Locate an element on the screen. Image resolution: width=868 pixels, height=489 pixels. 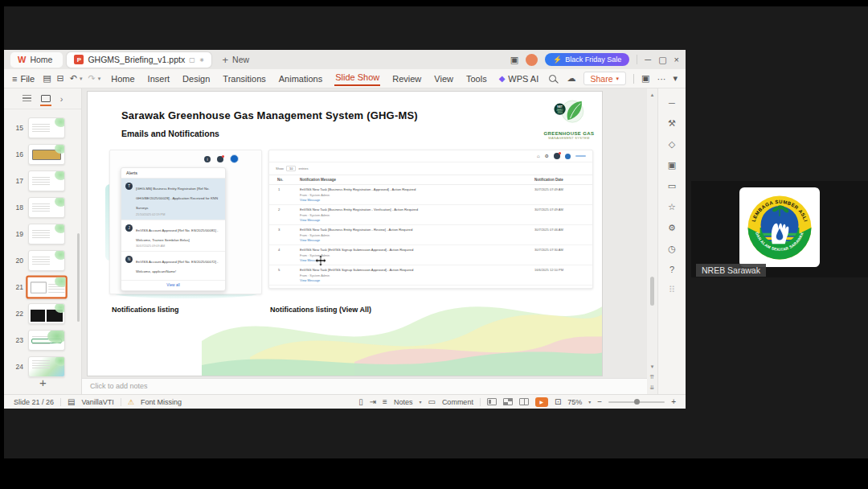
caption-left: Notifications listing is located at coordinates (145, 310).